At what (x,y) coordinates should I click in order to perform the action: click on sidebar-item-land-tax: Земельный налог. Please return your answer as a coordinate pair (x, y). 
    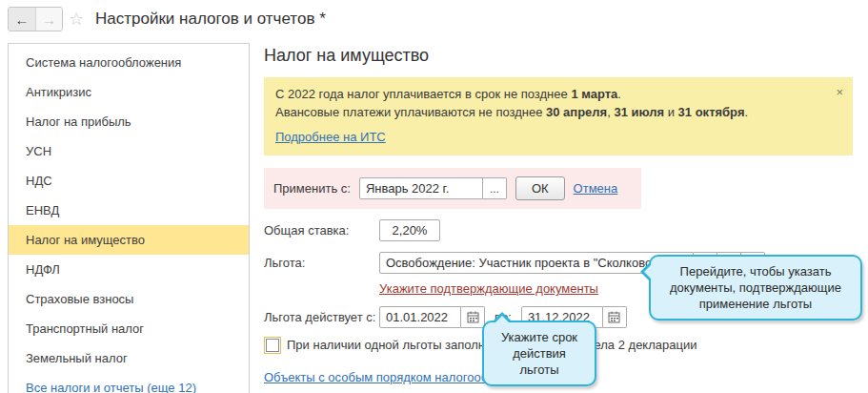
    Looking at the image, I should click on (129, 359).